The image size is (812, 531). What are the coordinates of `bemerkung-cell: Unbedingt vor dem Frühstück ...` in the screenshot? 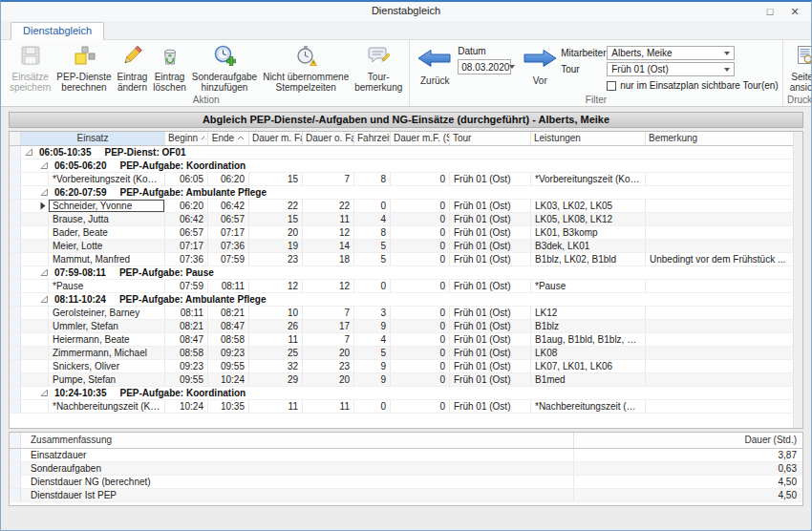 It's located at (720, 260).